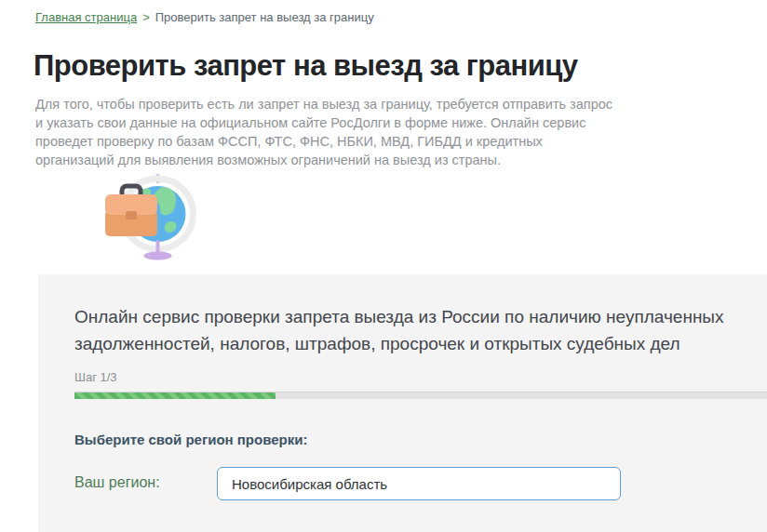 This screenshot has width=767, height=532. Describe the element at coordinates (86, 17) in the screenshot. I see `breadcrumb-home-link: Главная страница` at that location.